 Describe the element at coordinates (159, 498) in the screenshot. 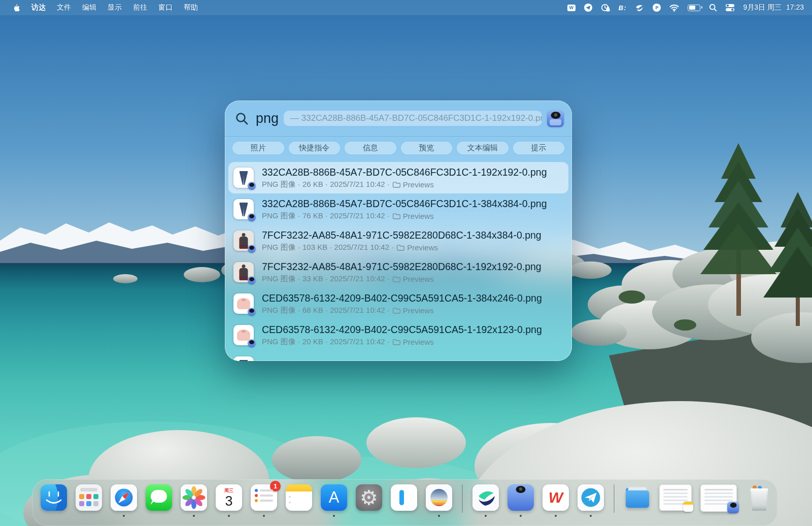

I see `dock-messages` at that location.